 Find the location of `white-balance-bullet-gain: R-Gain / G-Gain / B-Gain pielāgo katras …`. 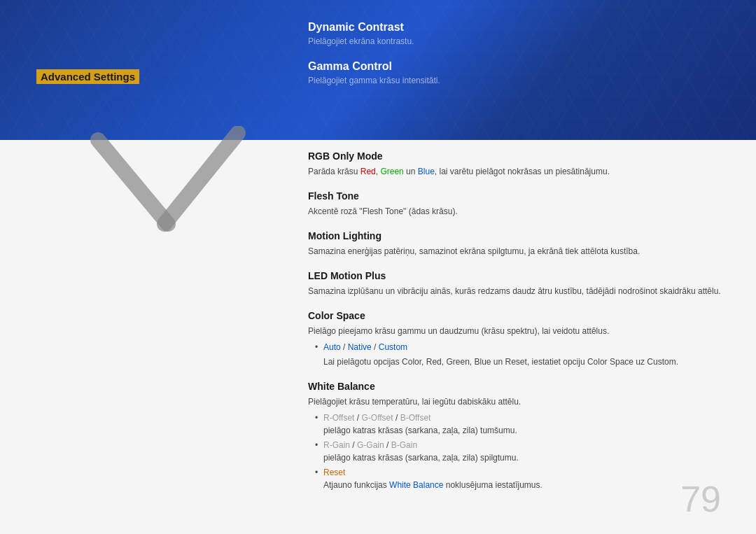

white-balance-bullet-gain: R-Gain / G-Gain / B-Gain pielāgo katras … is located at coordinates (522, 451).